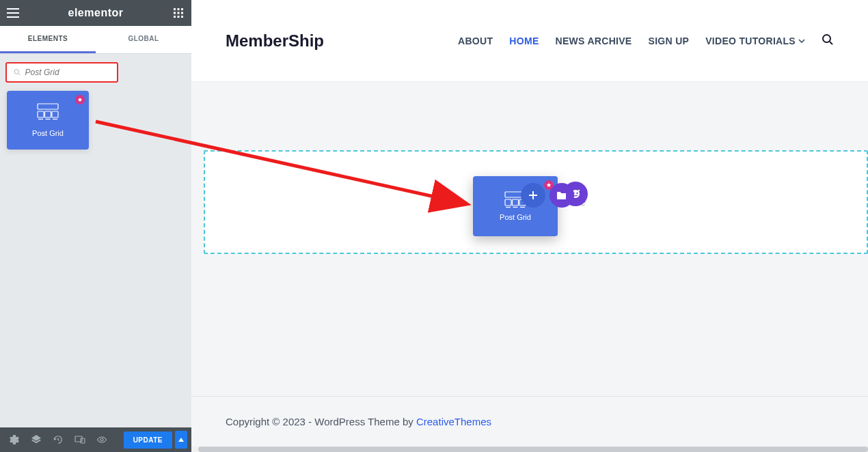 Image resolution: width=868 pixels, height=452 pixels. Describe the element at coordinates (48, 40) in the screenshot. I see `tab-elements: ELEMENTS` at that location.